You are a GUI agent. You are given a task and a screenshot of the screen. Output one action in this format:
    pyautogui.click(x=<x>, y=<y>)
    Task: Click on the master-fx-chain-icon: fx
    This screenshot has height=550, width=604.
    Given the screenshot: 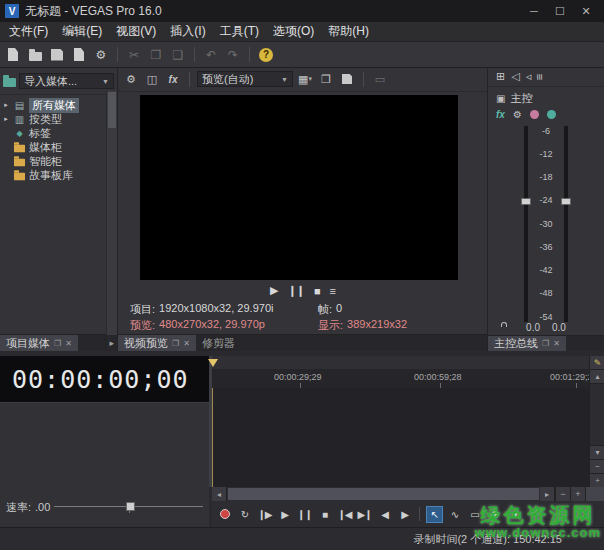 What is the action you would take?
    pyautogui.click(x=500, y=114)
    